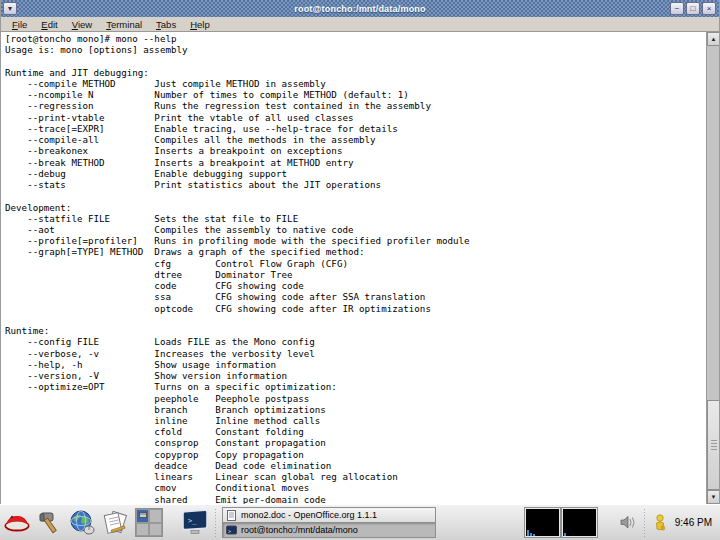 The width and height of the screenshot is (720, 540). What do you see at coordinates (694, 522) in the screenshot?
I see `clock: 9:46 PM` at bounding box center [694, 522].